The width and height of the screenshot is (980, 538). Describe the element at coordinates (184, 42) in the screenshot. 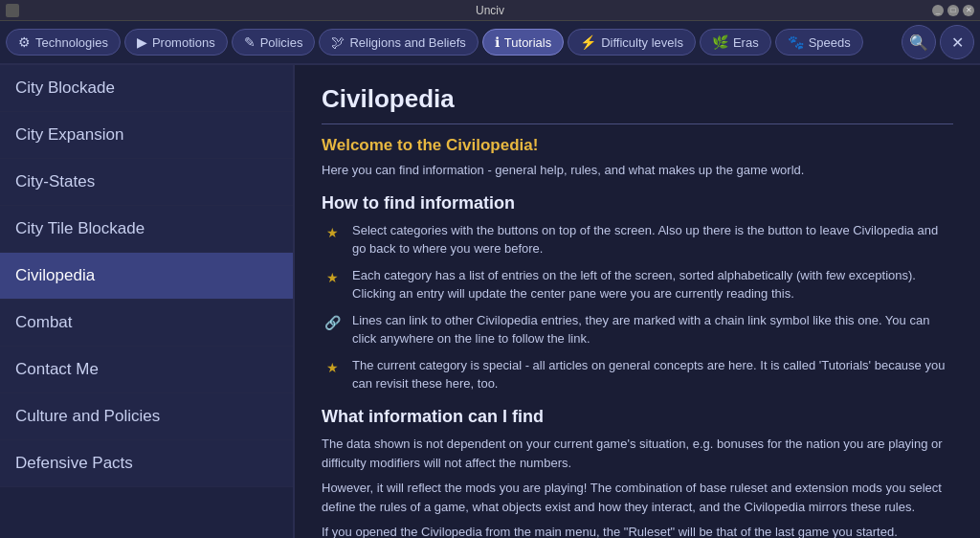

I see `promotions-label: Promotions` at that location.